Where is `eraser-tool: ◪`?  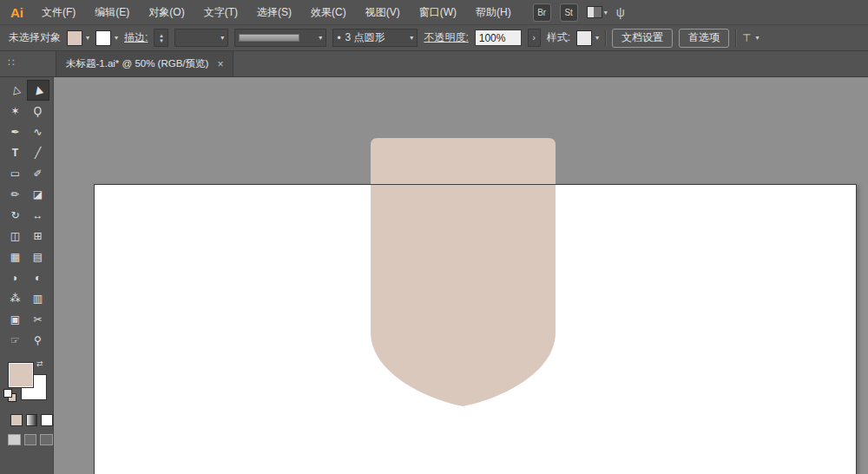 eraser-tool: ◪ is located at coordinates (38, 194).